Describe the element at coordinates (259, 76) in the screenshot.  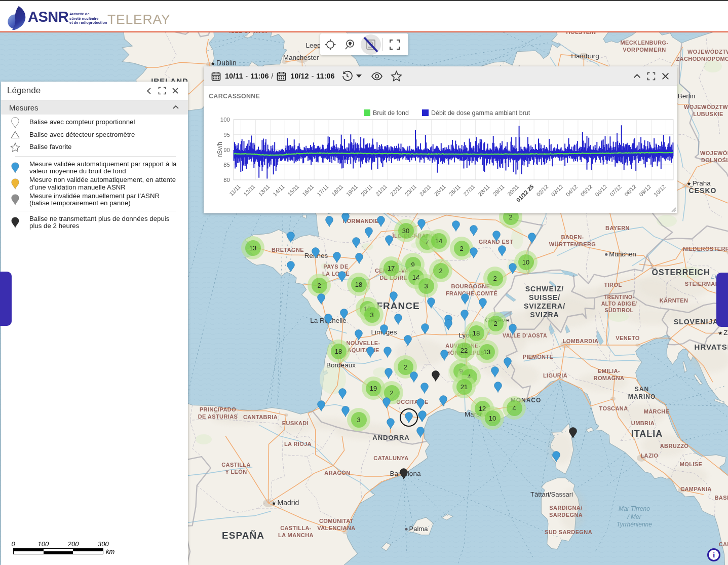
I see `time-from: 11:06` at that location.